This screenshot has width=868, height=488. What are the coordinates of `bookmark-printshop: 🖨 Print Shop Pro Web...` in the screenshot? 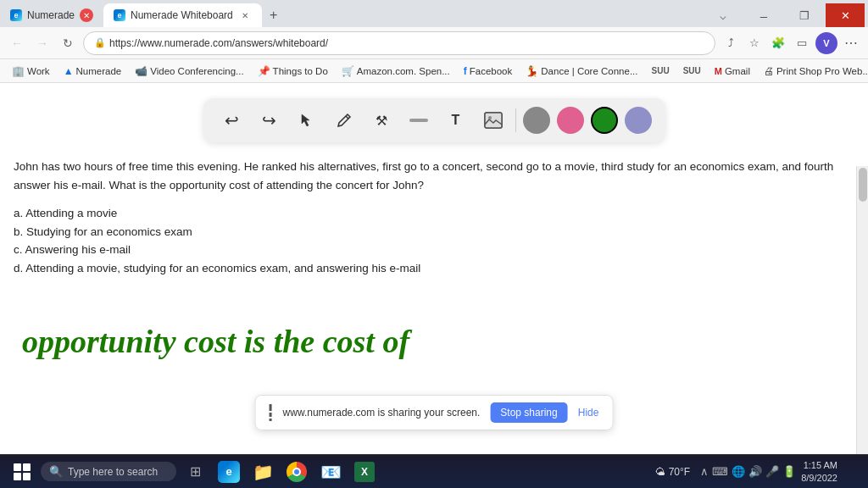 It's located at (814, 71).